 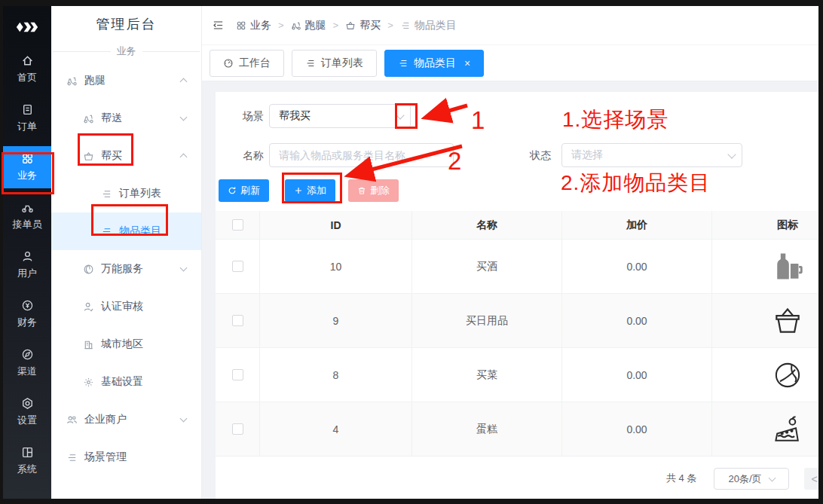 What do you see at coordinates (298, 191) in the screenshot?
I see `plus-icon` at bounding box center [298, 191].